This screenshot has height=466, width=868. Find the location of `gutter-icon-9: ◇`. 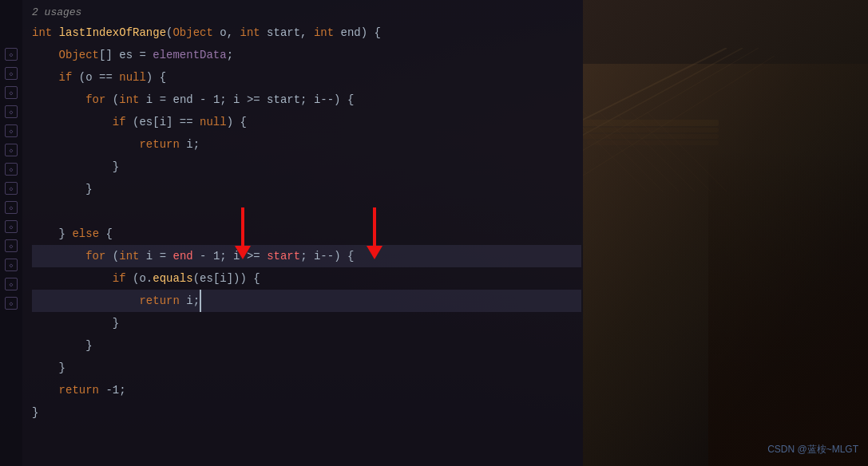

gutter-icon-9: ◇ is located at coordinates (11, 227).